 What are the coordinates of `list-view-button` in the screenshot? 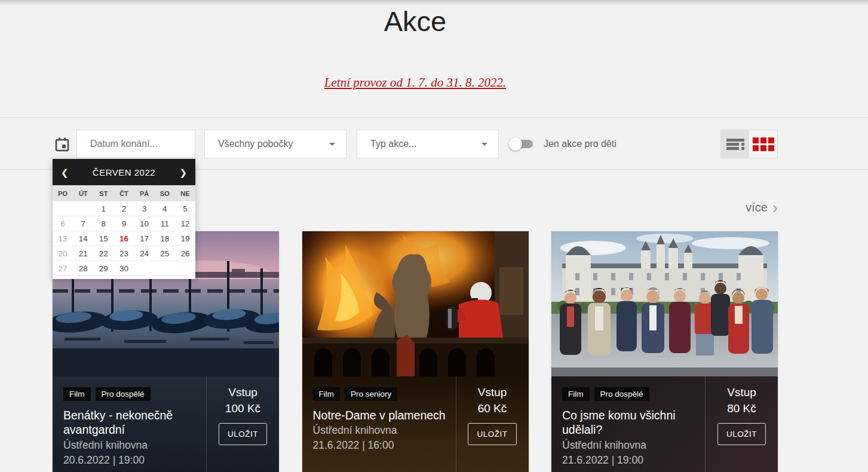 It's located at (735, 144).